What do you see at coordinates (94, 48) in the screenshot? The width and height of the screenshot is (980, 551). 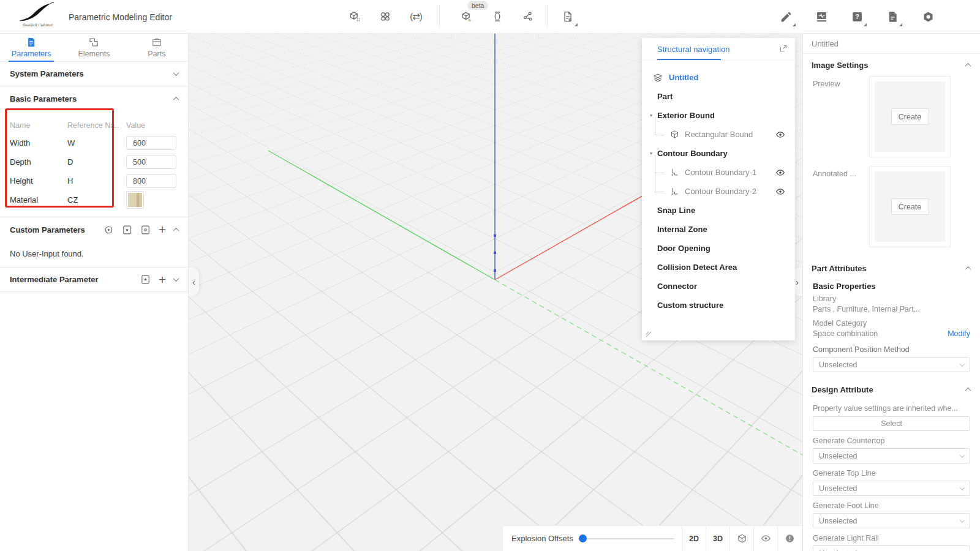 I see `tab-elements: Elements` at bounding box center [94, 48].